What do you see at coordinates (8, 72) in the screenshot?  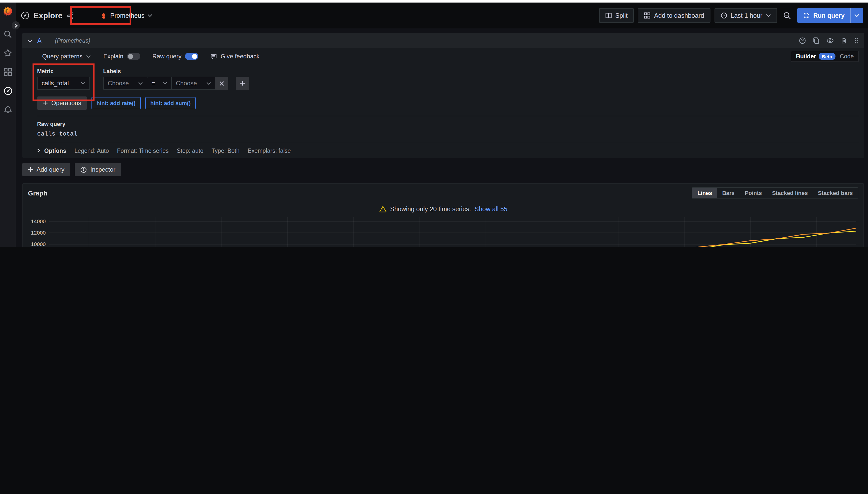 I see `sidebar-nav` at bounding box center [8, 72].